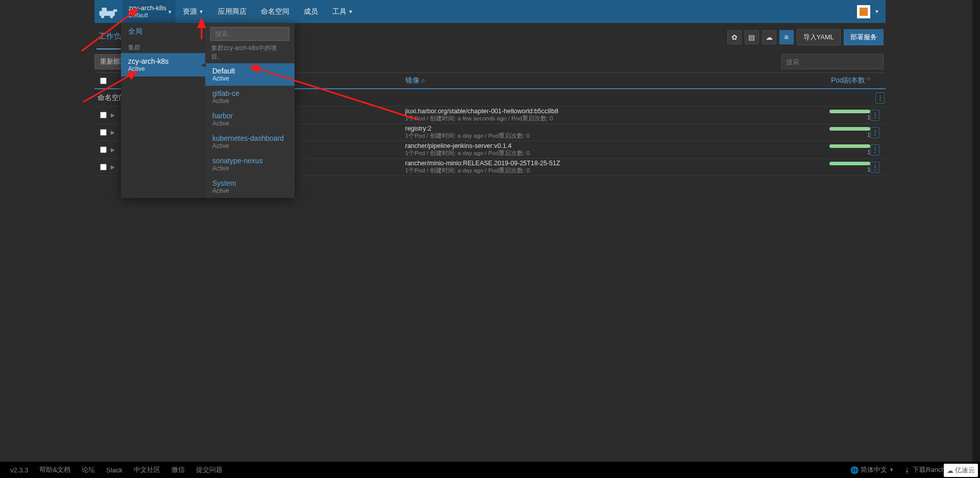 Image resolution: width=980 pixels, height=478 pixels. Describe the element at coordinates (178, 470) in the screenshot. I see `footer-link: 微信` at that location.